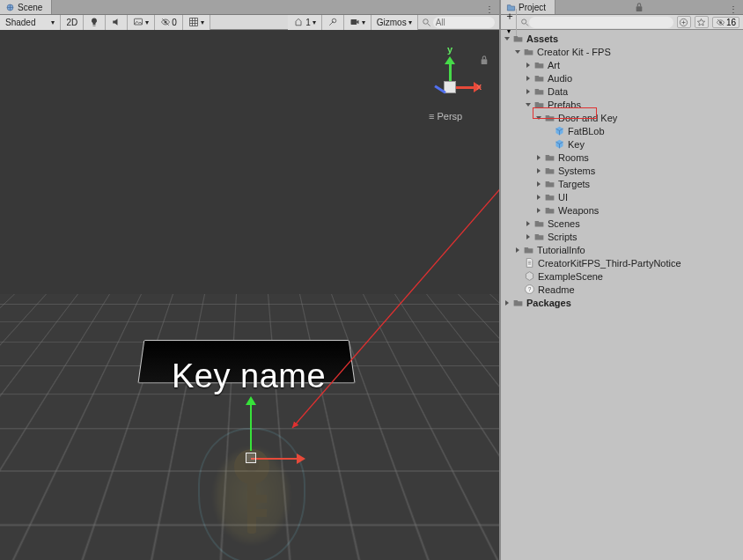 Image resolution: width=743 pixels, height=560 pixels. I want to click on file-examplescene: ExampleScene, so click(622, 276).